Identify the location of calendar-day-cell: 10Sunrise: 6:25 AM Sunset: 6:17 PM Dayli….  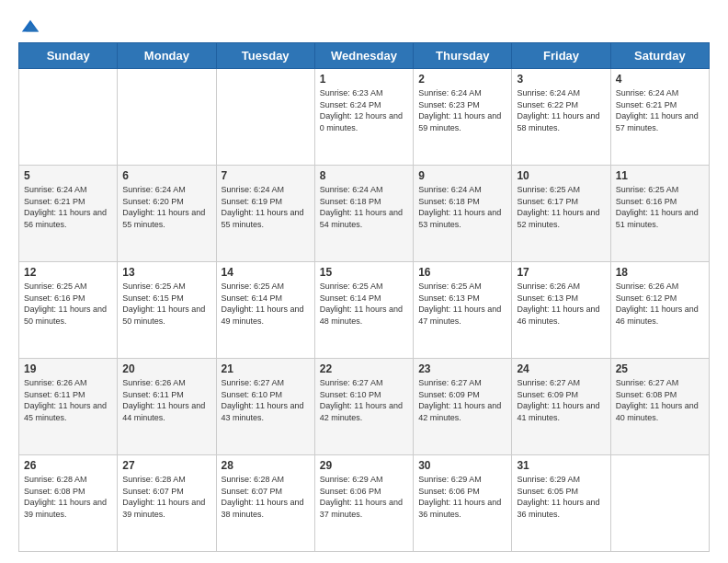
(561, 213).